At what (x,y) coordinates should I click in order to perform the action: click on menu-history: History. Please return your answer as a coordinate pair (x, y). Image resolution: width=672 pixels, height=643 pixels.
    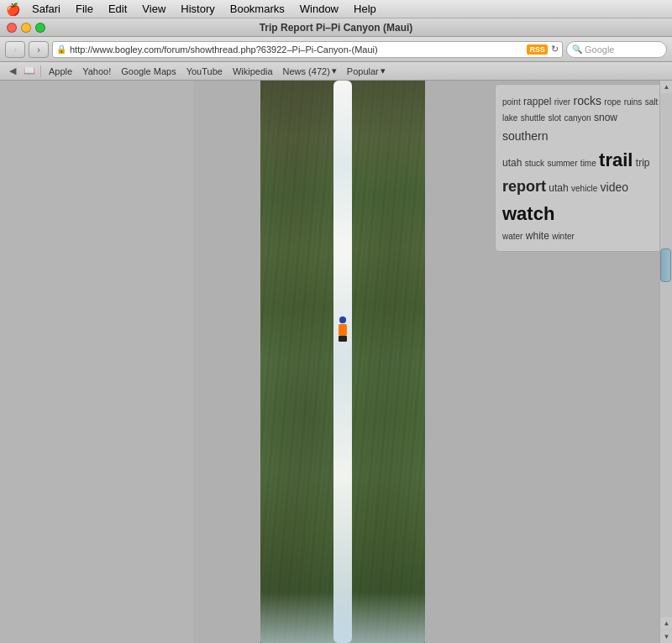
    Looking at the image, I should click on (197, 8).